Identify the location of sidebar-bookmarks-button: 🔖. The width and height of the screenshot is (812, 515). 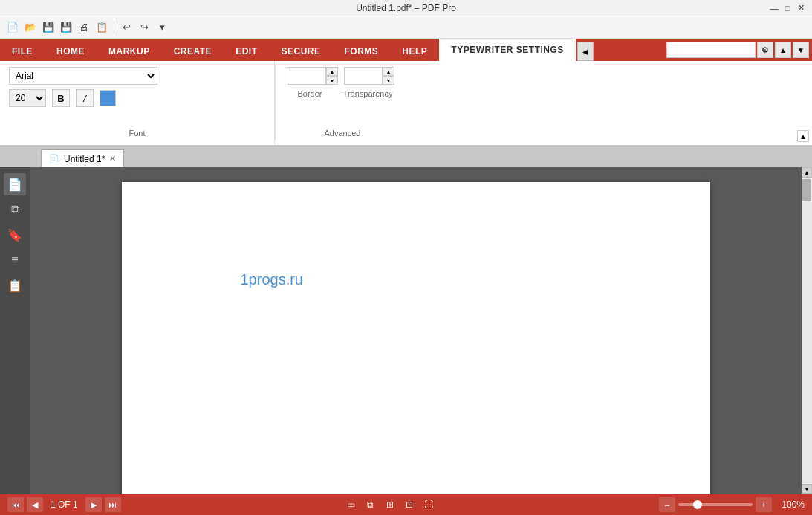
(15, 235).